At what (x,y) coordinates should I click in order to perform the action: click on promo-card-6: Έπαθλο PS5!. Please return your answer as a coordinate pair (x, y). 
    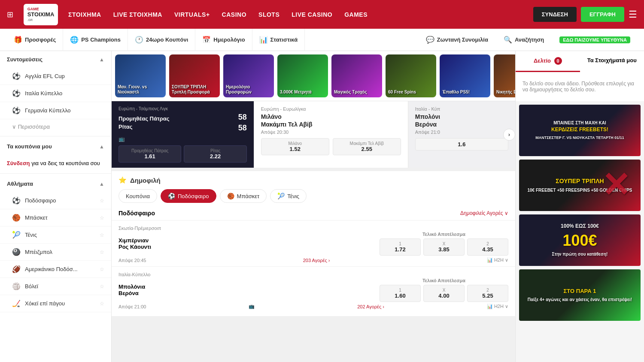
    Looking at the image, I should click on (465, 76).